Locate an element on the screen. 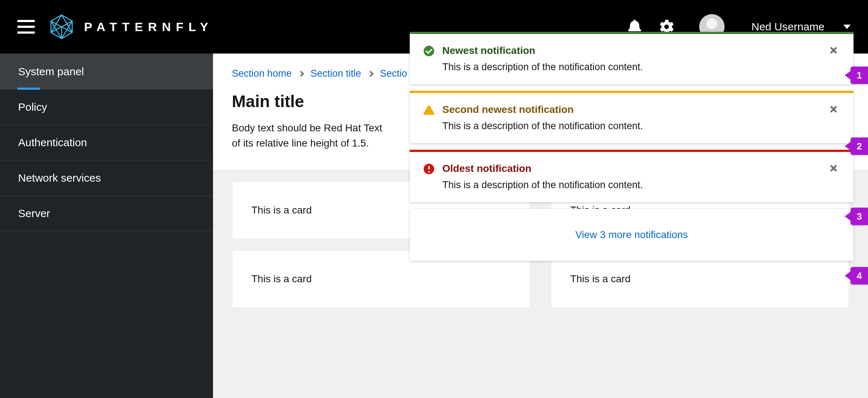  brand-text: PATTERNFLY is located at coordinates (149, 27).